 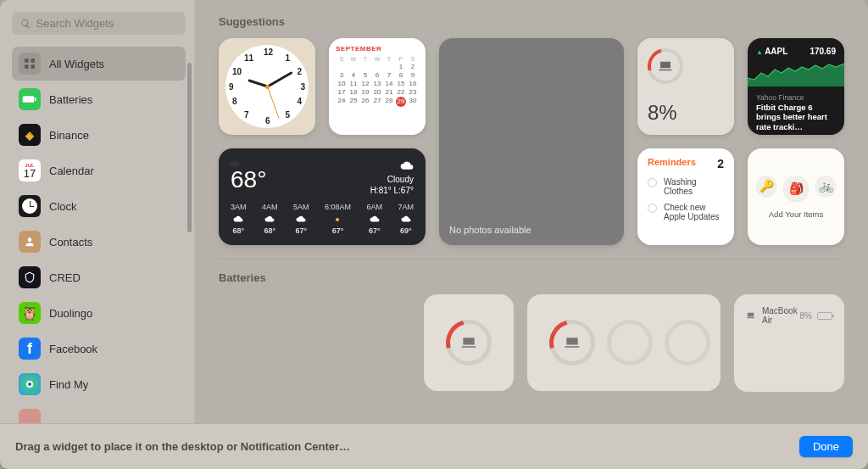 What do you see at coordinates (98, 313) in the screenshot?
I see `sidebar-item-duolingo: 🦉 Duolingo` at bounding box center [98, 313].